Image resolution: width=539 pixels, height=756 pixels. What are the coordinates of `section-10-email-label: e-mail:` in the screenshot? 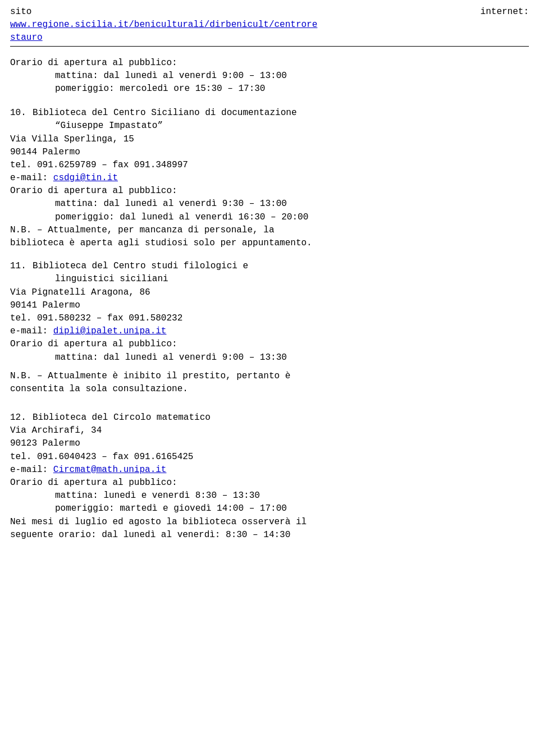 It's located at (31, 178).